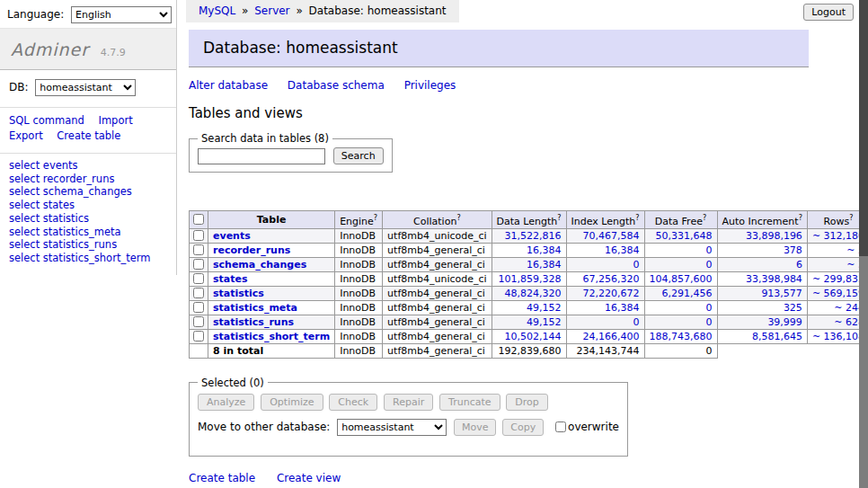 The width and height of the screenshot is (868, 488). I want to click on rows-count-link: ~ 569,159, so click(838, 293).